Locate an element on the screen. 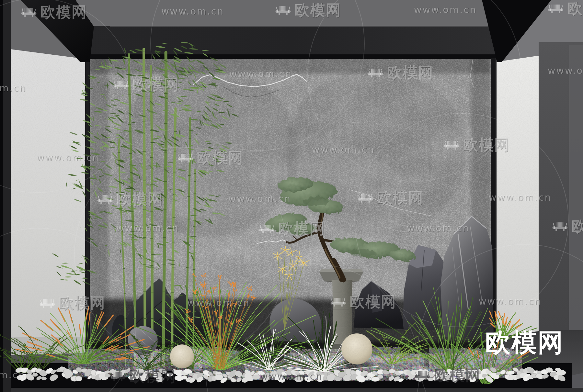 The height and width of the screenshot is (392, 583). pine-foliage is located at coordinates (340, 219).